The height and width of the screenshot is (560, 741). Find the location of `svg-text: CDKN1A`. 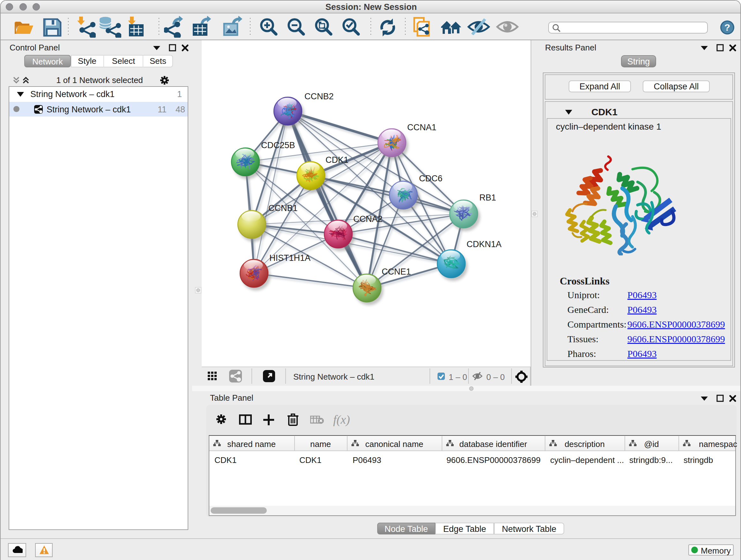

svg-text: CDKN1A is located at coordinates (484, 244).